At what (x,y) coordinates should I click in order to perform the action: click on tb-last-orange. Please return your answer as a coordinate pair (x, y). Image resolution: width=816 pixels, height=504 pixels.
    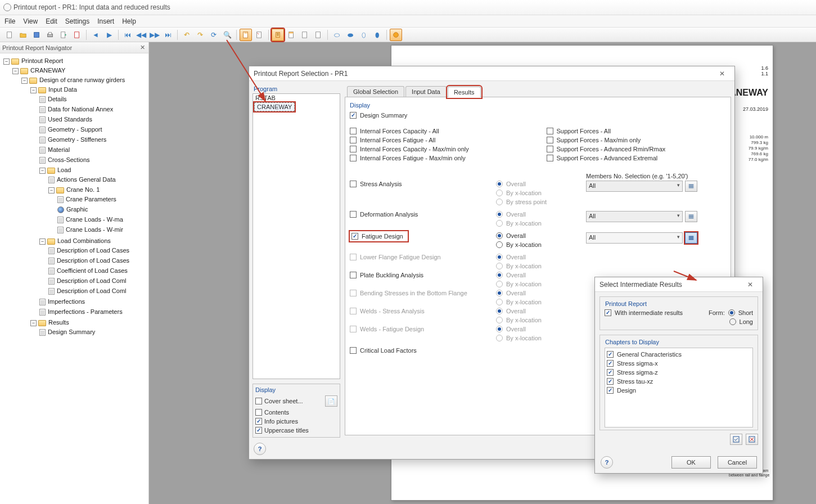
    Looking at the image, I should click on (396, 35).